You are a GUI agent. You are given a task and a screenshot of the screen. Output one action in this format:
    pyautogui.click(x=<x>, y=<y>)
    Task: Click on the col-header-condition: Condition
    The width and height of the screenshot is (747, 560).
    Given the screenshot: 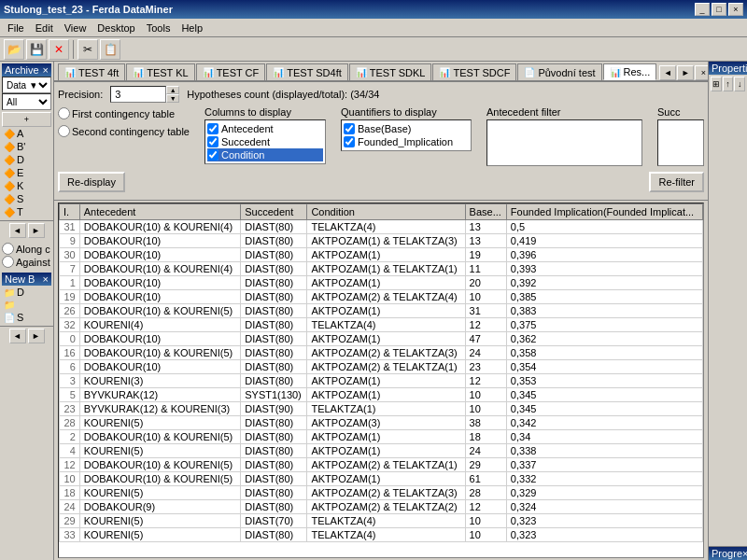 What is the action you would take?
    pyautogui.click(x=387, y=213)
    